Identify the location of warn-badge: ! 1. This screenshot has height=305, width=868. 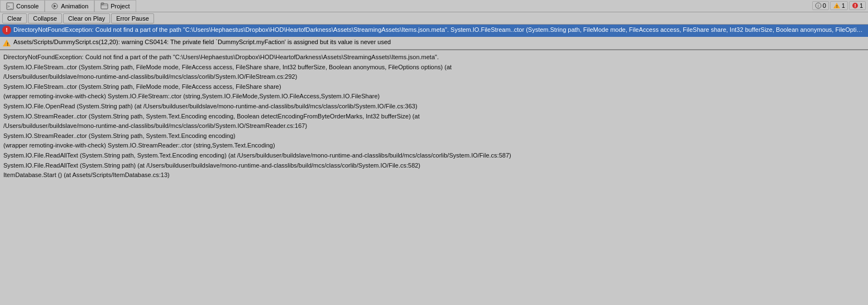
(839, 6).